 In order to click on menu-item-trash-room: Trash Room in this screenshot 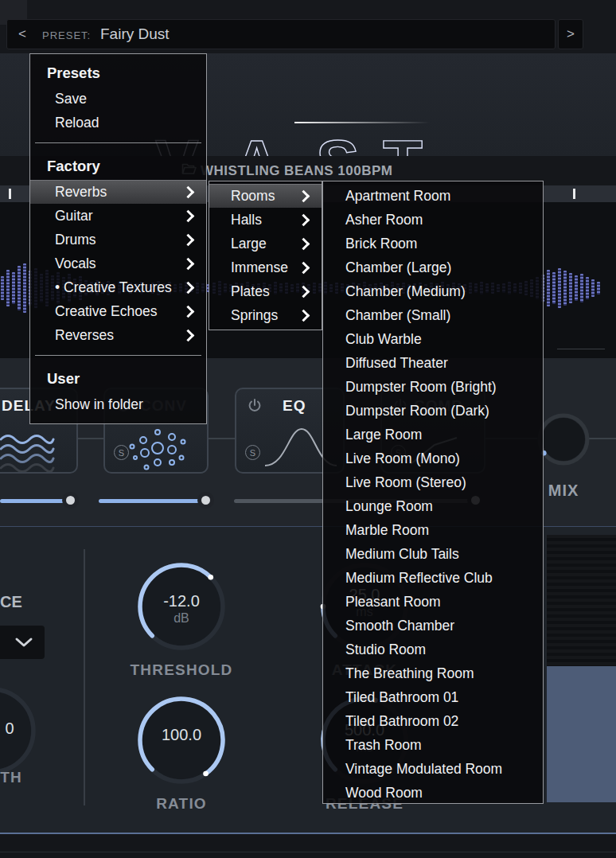, I will do `click(433, 745)`.